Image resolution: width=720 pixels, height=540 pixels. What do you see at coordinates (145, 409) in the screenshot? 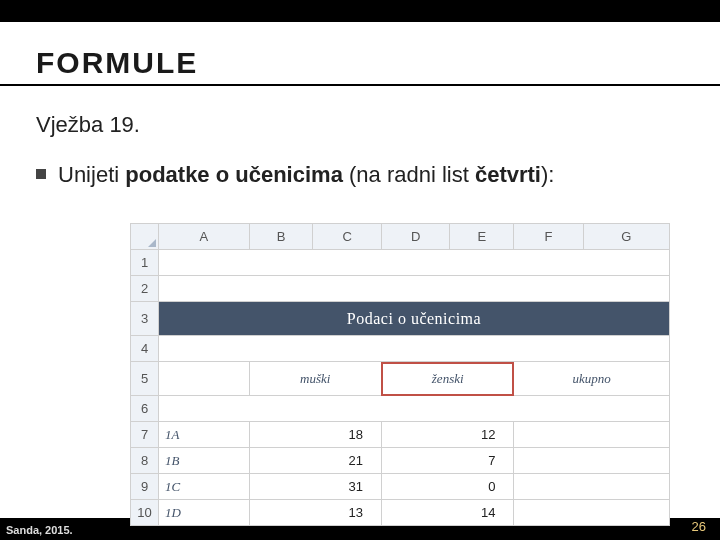
I see `row-header: 6` at bounding box center [145, 409].